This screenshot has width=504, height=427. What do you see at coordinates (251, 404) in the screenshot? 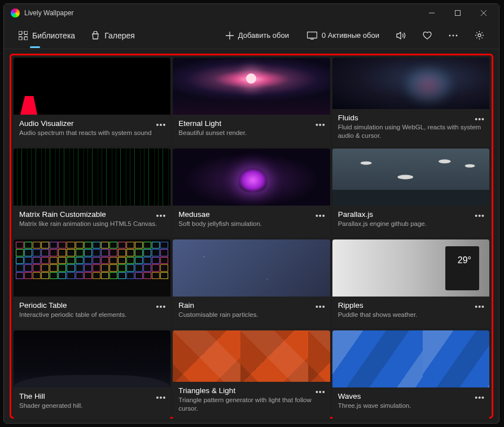
I see `card-description: Triangle pattern generator with light th…` at bounding box center [251, 404].